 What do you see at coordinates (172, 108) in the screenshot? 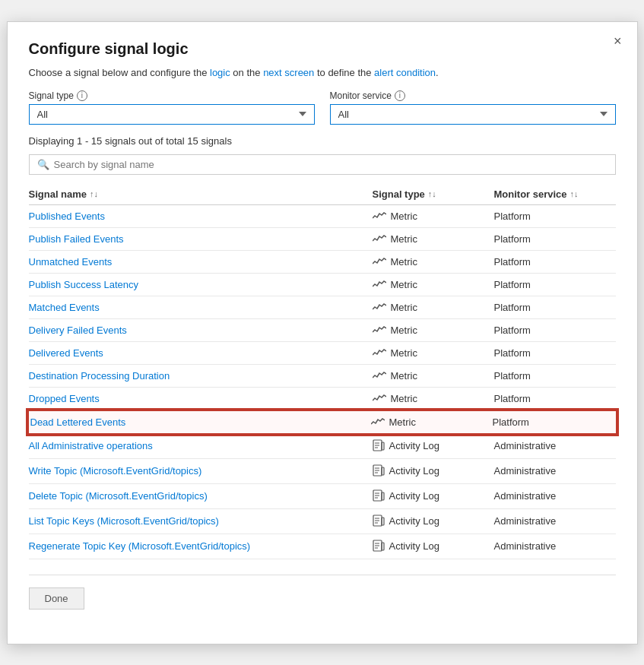
I see `signal-type-group: Signal type i All` at bounding box center [172, 108].